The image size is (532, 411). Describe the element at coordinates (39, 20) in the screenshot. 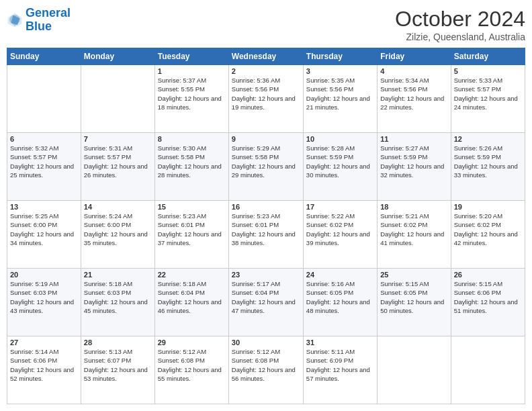

I see `logo: General Blue` at that location.